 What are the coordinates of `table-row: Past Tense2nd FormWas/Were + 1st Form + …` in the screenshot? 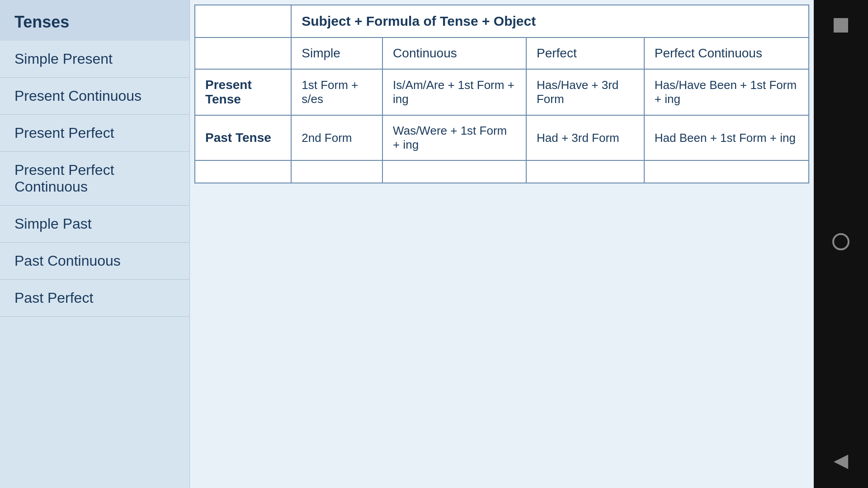 It's located at (502, 138).